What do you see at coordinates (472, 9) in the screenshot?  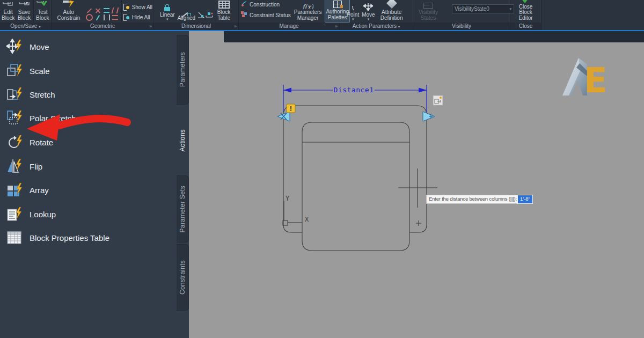 I see `visibility-state-value: VisibilityState0` at bounding box center [472, 9].